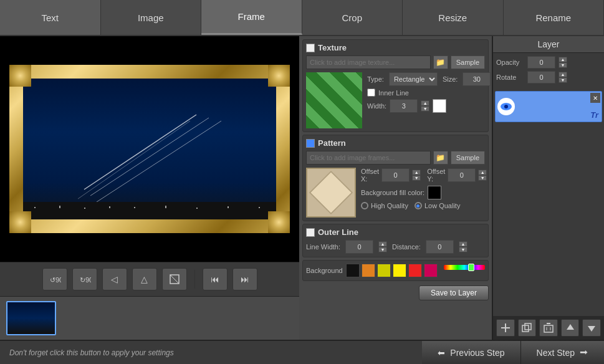  I want to click on bg-swatch-yellow, so click(384, 271).